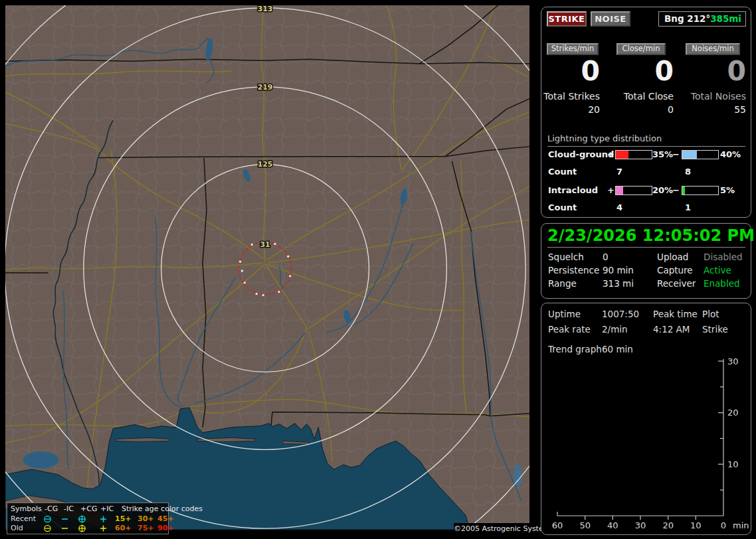 Image resolution: width=756 pixels, height=539 pixels. What do you see at coordinates (23, 519) in the screenshot?
I see `legend-row-recent: Recent` at bounding box center [23, 519].